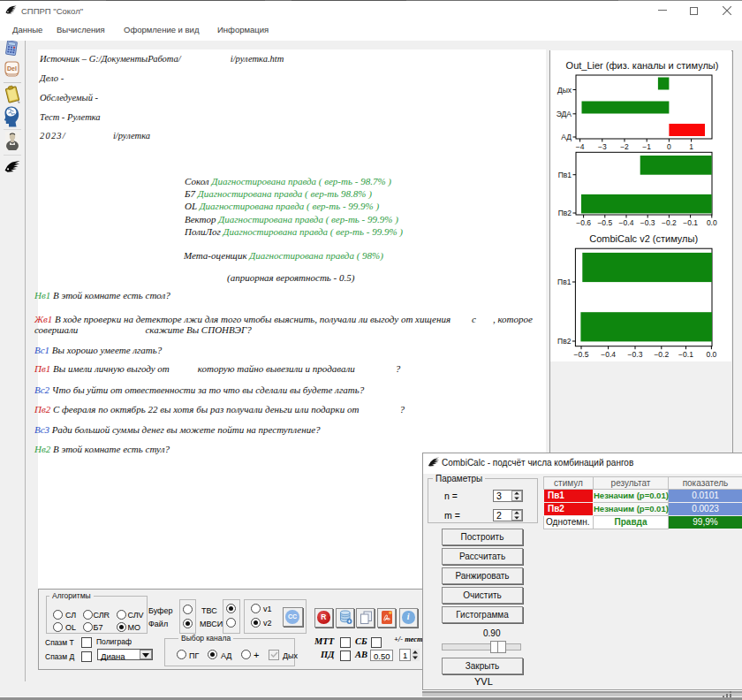 This screenshot has height=700, width=742. What do you see at coordinates (566, 137) in the screenshot?
I see `svg-text: АД` at bounding box center [566, 137].